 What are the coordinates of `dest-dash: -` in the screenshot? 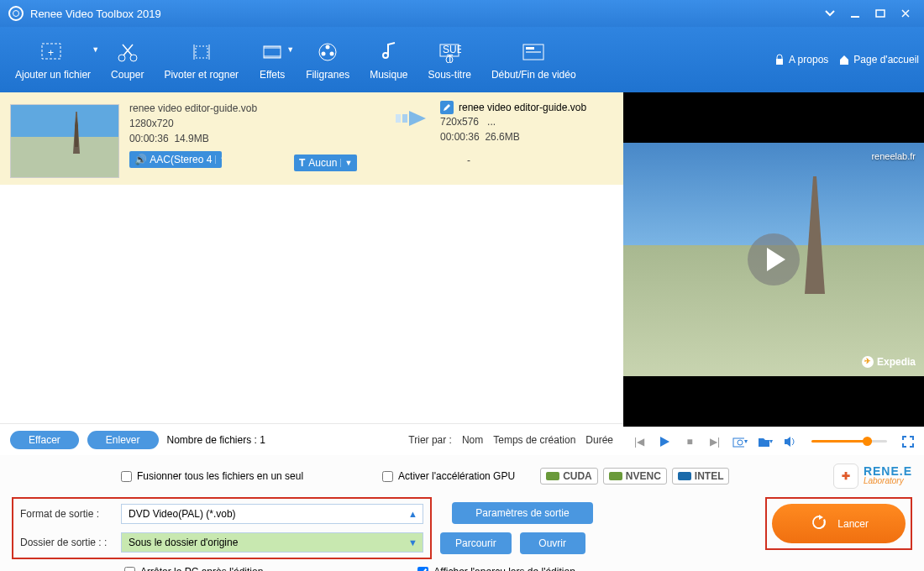 It's located at (527, 160).